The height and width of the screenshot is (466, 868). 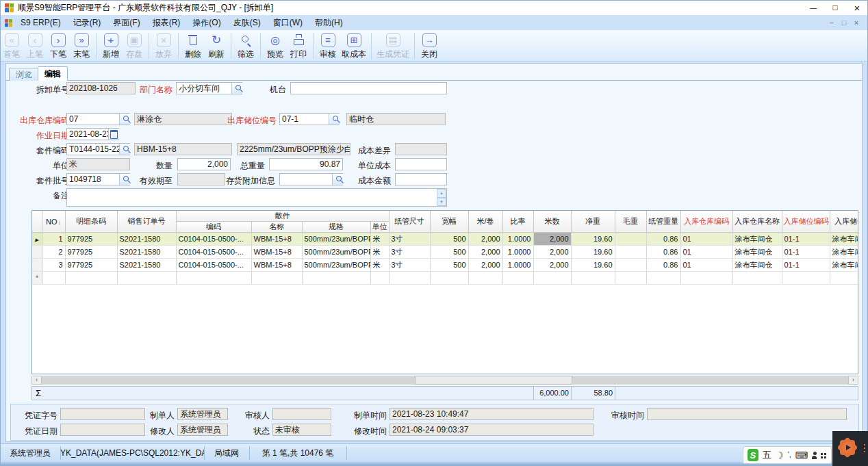 What do you see at coordinates (409, 222) in the screenshot?
I see `col-tube-size: 纸管尺寸` at bounding box center [409, 222].